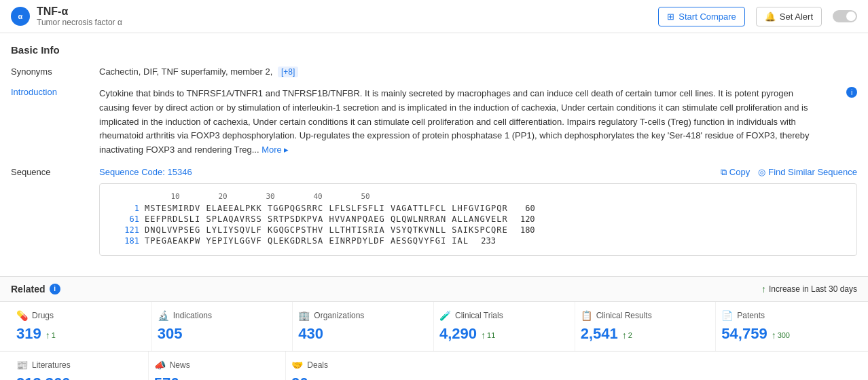  What do you see at coordinates (702, 16) in the screenshot?
I see `start-compare-button: ⊞ Start Compare` at bounding box center [702, 16].